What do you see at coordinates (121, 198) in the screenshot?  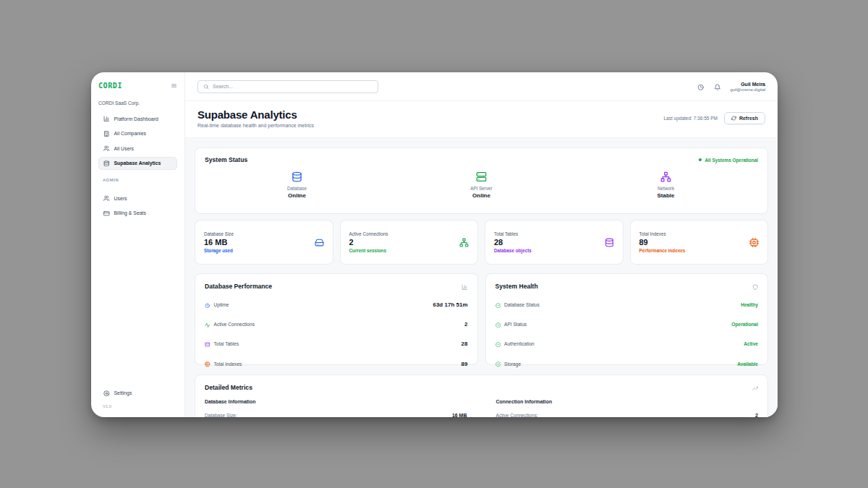 I see `sidebar-item-label: Users` at bounding box center [121, 198].